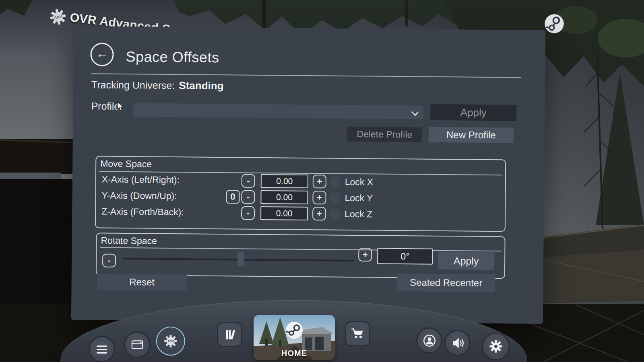 This screenshot has width=644, height=362. What do you see at coordinates (133, 85) in the screenshot?
I see `tracking-universe-label: Tracking Universe:` at bounding box center [133, 85].